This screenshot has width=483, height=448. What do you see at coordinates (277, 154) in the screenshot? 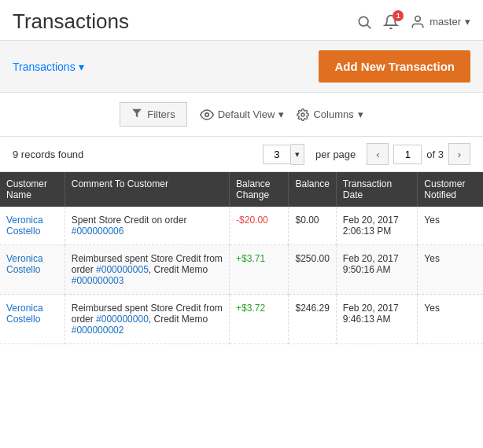
I see `per-page-input` at bounding box center [277, 154].